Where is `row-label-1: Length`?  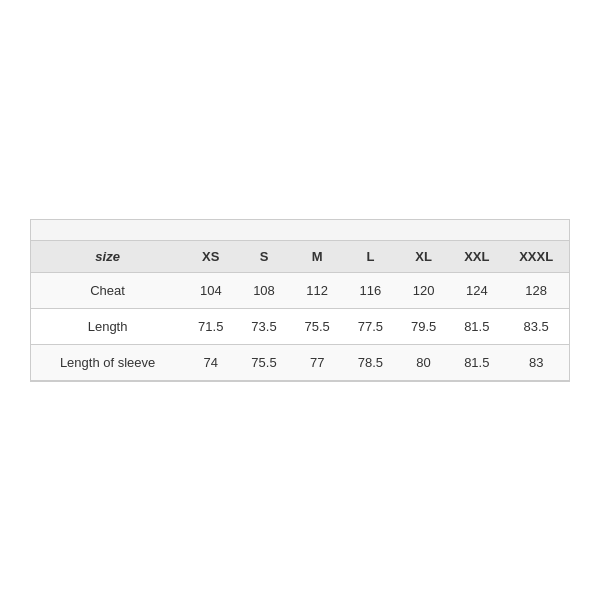 row-label-1: Length is located at coordinates (108, 326).